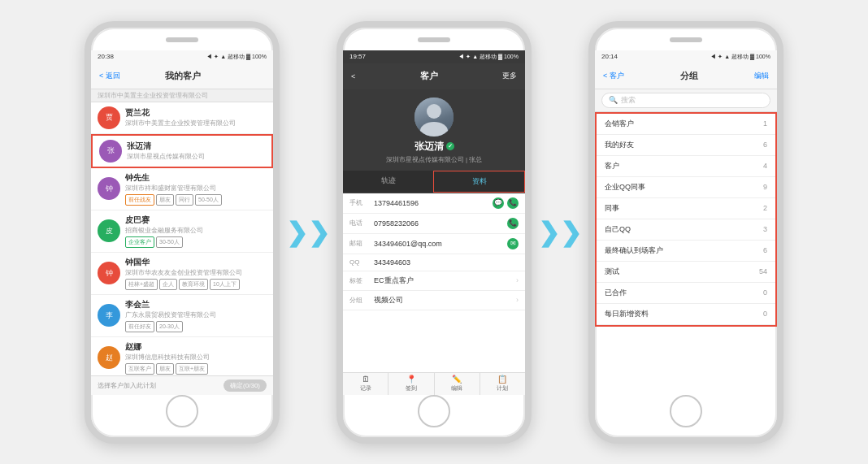 This screenshot has height=464, width=868. Describe the element at coordinates (196, 358) in the screenshot. I see `customer-info-6: 赵娜 深圳博信息科技科技有限公司 互联客户 朋友 互联+朋友` at that location.